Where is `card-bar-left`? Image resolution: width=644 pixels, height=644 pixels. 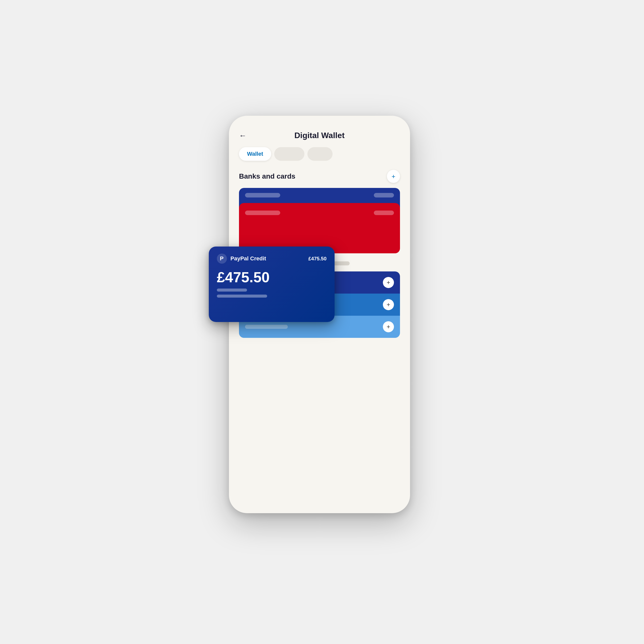
card-bar-left is located at coordinates (263, 195).